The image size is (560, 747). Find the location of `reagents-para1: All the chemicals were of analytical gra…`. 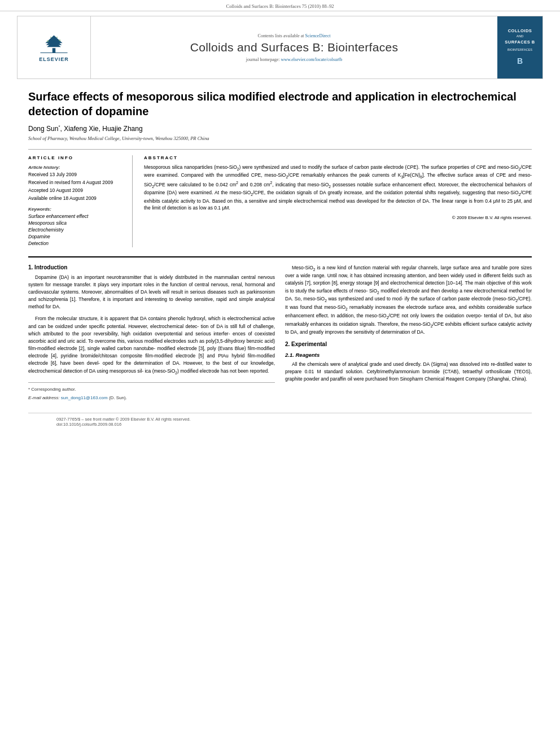

reagents-para1: All the chemicals were of analytical gra… is located at coordinates (409, 372).